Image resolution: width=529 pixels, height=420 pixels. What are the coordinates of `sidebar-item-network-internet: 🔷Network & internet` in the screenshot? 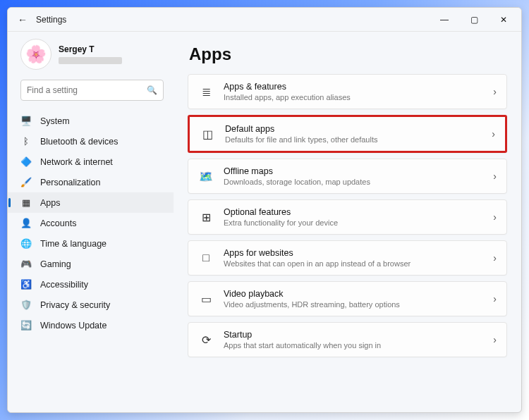 It's located at (90, 162).